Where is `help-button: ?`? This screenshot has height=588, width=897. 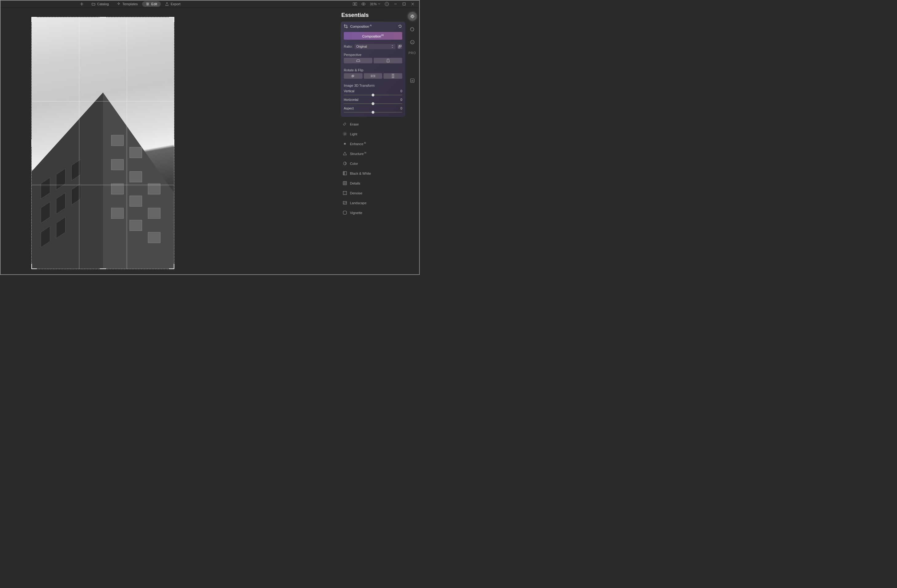 help-button: ? is located at coordinates (387, 4).